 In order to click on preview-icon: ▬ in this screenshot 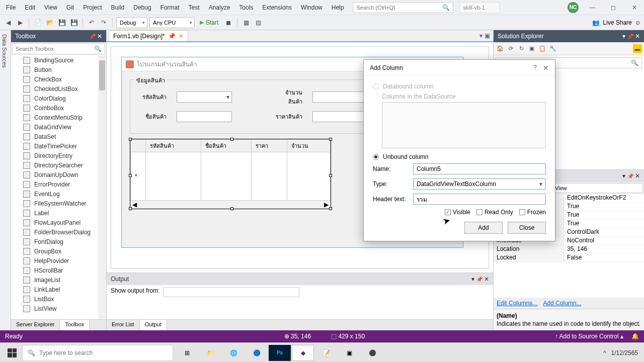, I will do `click(637, 49)`.